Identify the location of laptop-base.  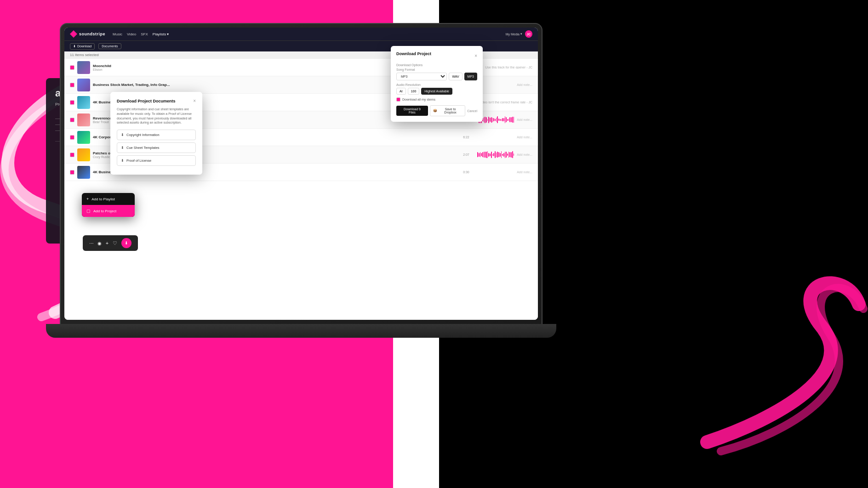
(301, 331).